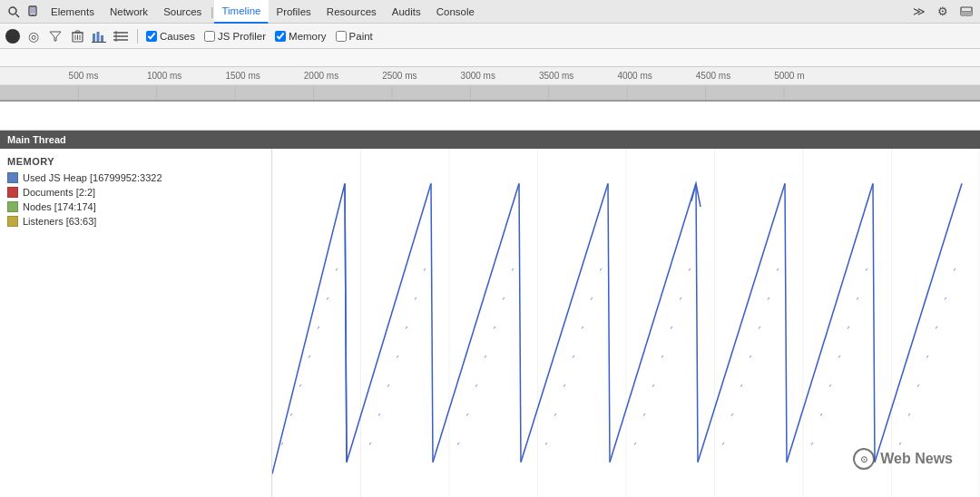  I want to click on legend-color-heap, so click(13, 178).